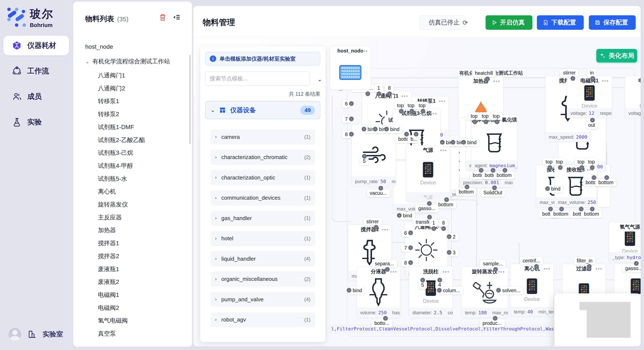  I want to click on port-chip-filterin: filter_in, so click(584, 261).